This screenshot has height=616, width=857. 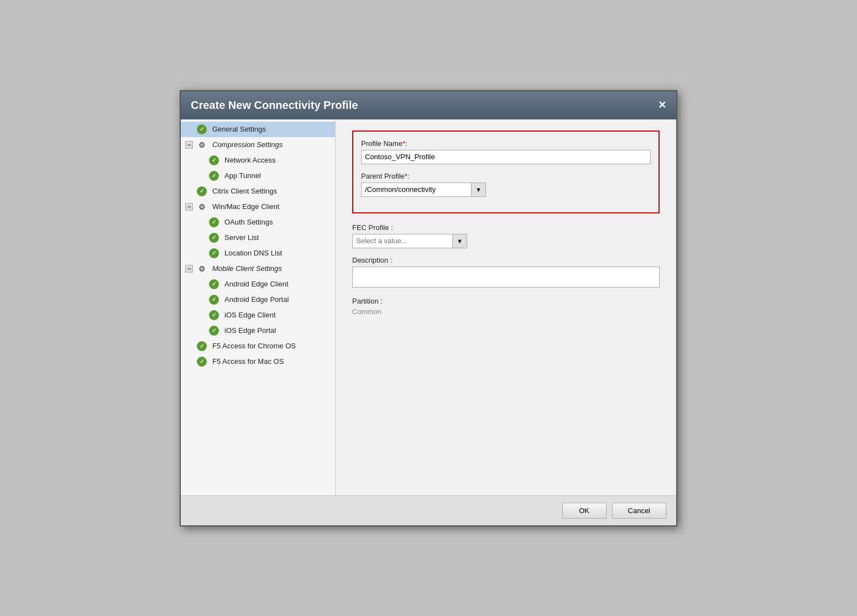 I want to click on sidebar-item-label-oauth-settings: OAuth Settings, so click(x=249, y=222).